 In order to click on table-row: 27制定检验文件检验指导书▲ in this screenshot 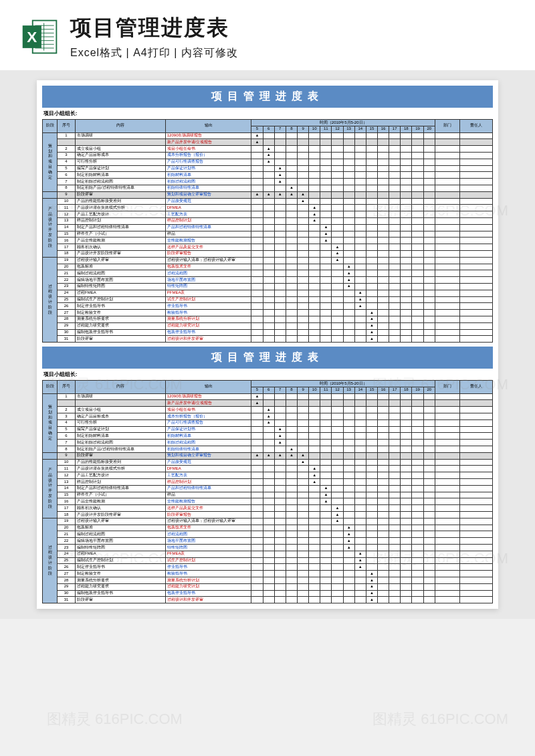, I will do `click(268, 313)`.